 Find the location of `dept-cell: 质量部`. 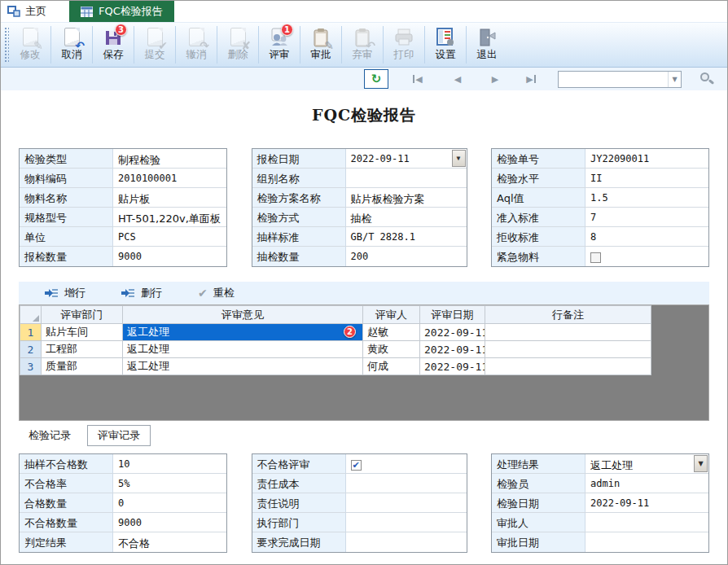

dept-cell: 质量部 is located at coordinates (82, 366).